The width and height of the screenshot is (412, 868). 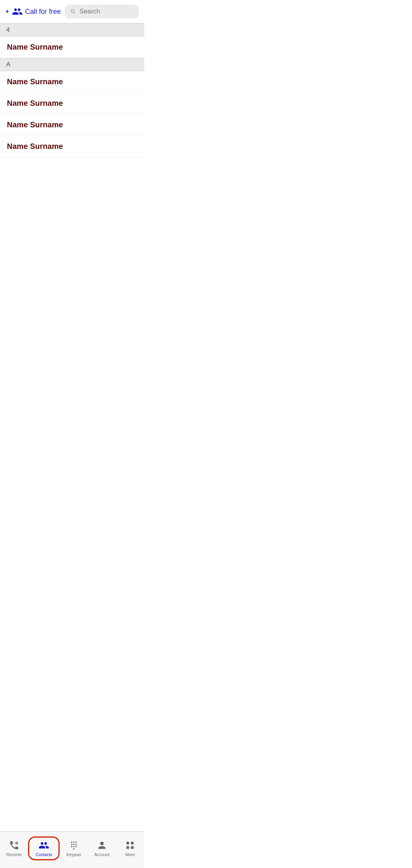 What do you see at coordinates (130, 845) in the screenshot?
I see `more-icon` at bounding box center [130, 845].